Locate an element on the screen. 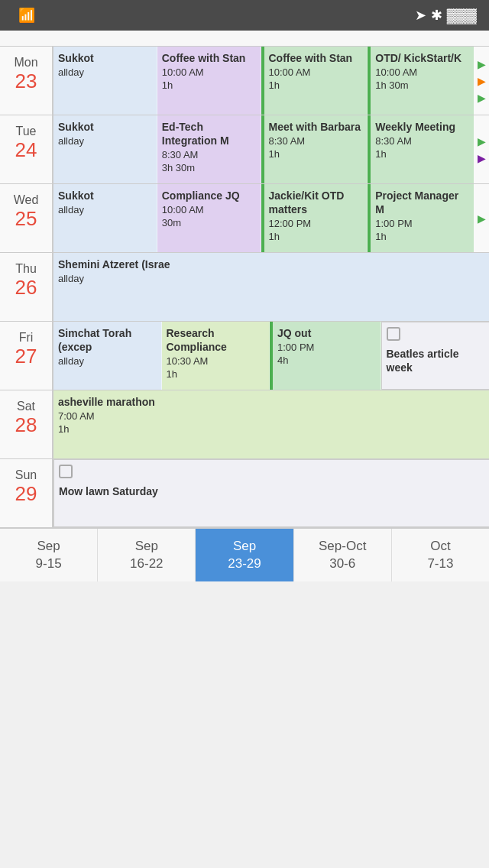  day-events: SukkotalldayCoffee with Stan10:00 AM 1hC… is located at coordinates (264, 81).